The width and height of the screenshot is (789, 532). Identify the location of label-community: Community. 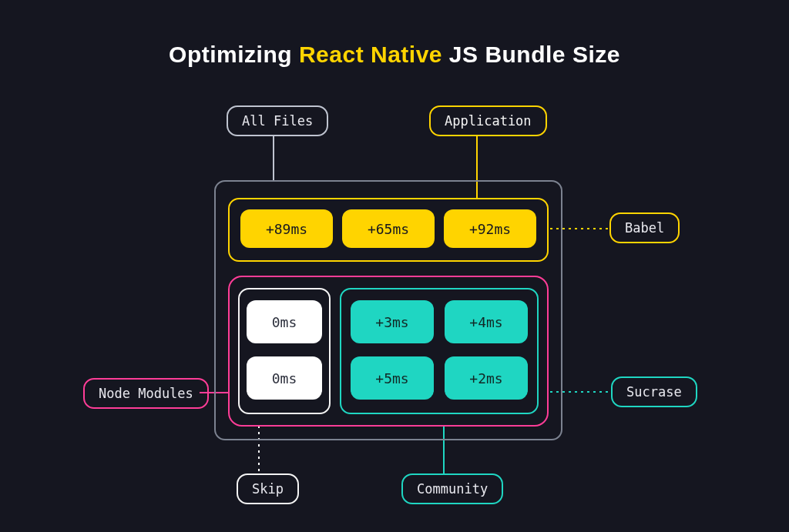
(452, 489).